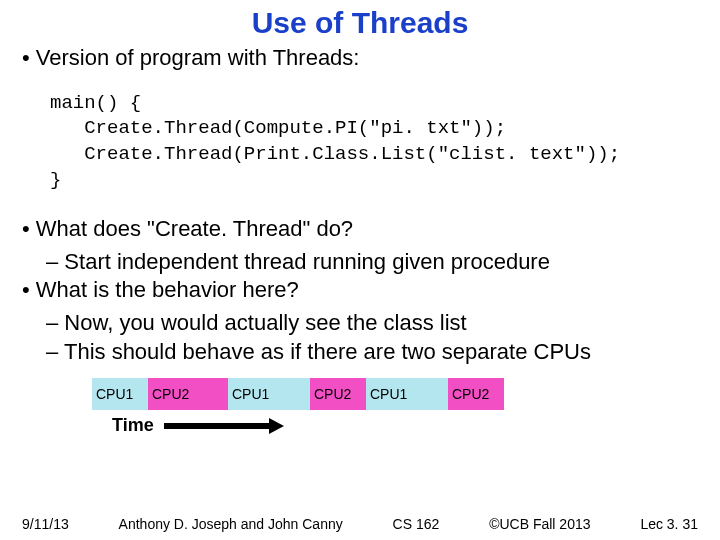 The image size is (720, 540). I want to click on subbullet-start-thread: Start independent thread running given p…, so click(372, 262).